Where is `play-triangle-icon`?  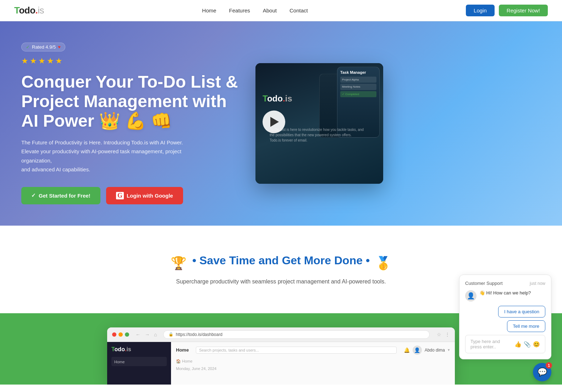 play-triangle-icon is located at coordinates (275, 122).